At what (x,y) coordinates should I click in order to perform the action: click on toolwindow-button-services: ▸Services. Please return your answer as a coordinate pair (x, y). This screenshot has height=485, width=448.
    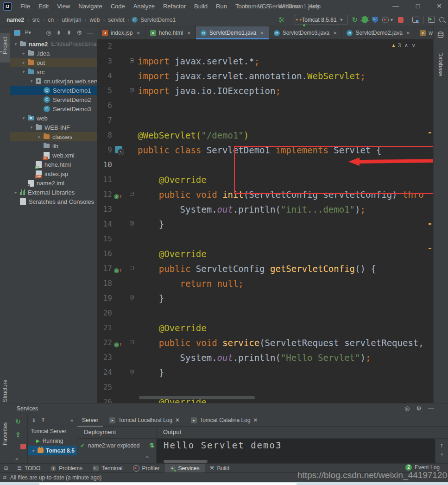
    Looking at the image, I should click on (185, 468).